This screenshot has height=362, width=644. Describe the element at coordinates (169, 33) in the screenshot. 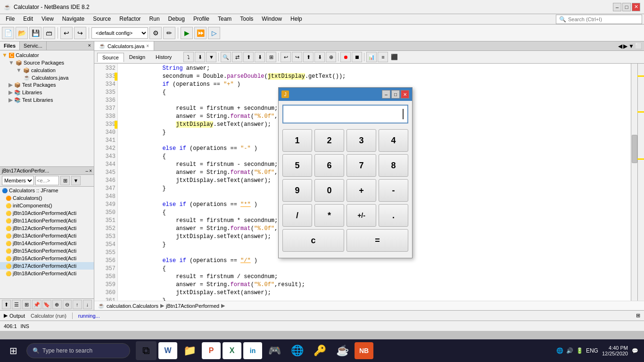

I see `toolbar-btn-2: ✏` at that location.